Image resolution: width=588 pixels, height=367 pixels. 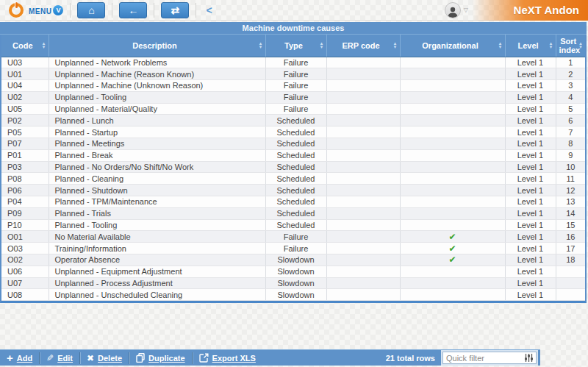 What do you see at coordinates (295, 46) in the screenshot?
I see `column-header-type: Type▲▼` at bounding box center [295, 46].